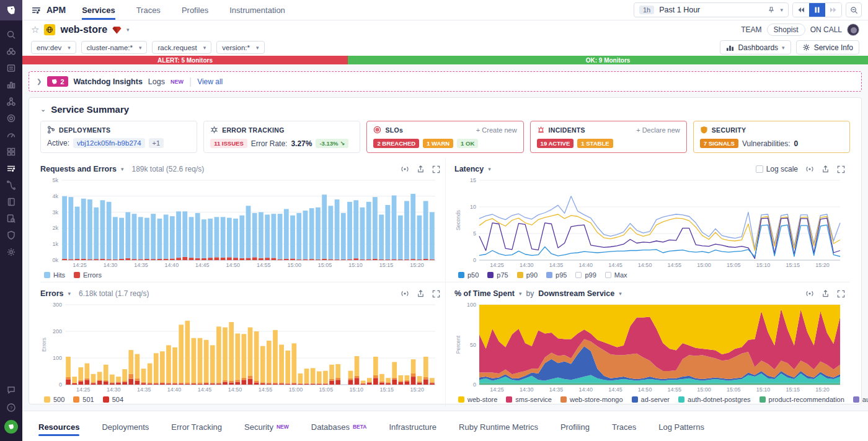 The image size is (868, 441). I want to click on legend-item: Errors, so click(88, 275).